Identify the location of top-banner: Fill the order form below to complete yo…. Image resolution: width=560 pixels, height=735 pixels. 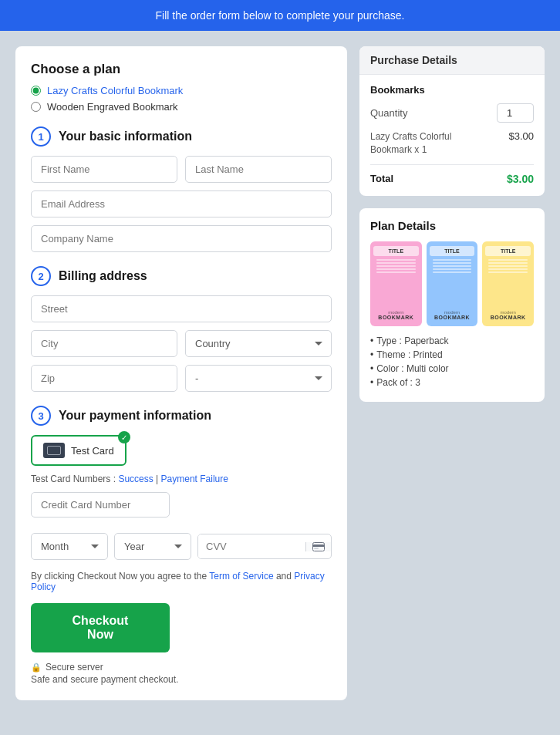
(280, 15).